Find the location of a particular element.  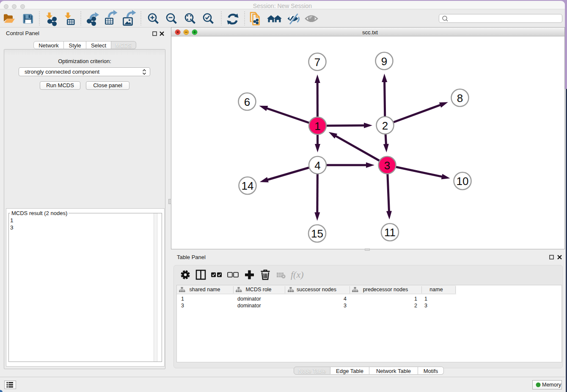

svg-text: 8 is located at coordinates (460, 98).